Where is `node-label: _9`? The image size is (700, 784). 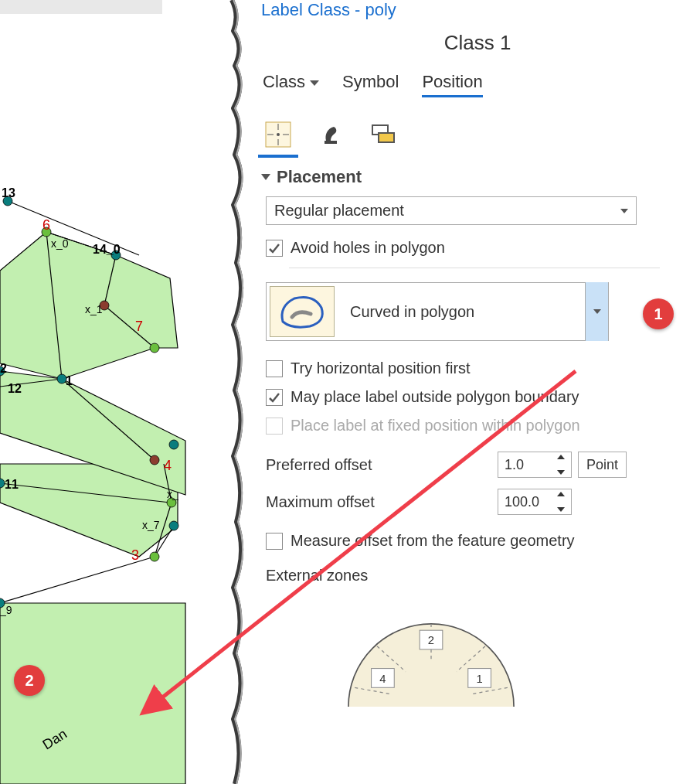
node-label: _9 is located at coordinates (6, 610).